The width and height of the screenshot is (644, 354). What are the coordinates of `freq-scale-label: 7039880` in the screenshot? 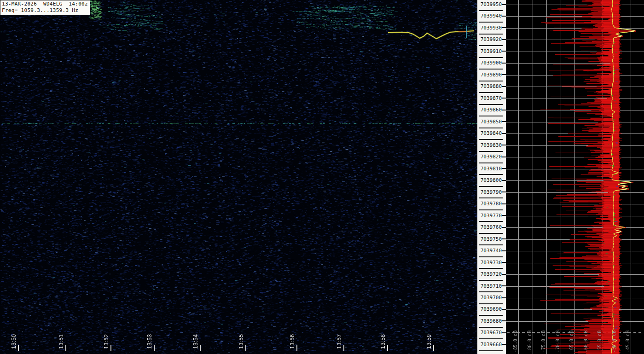 It's located at (492, 87).